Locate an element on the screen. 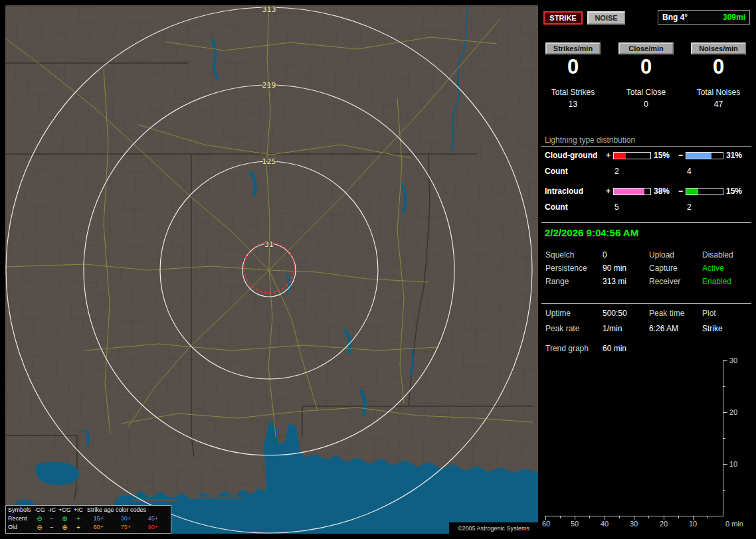 The image size is (756, 539). origin-label: 0 min is located at coordinates (735, 524).